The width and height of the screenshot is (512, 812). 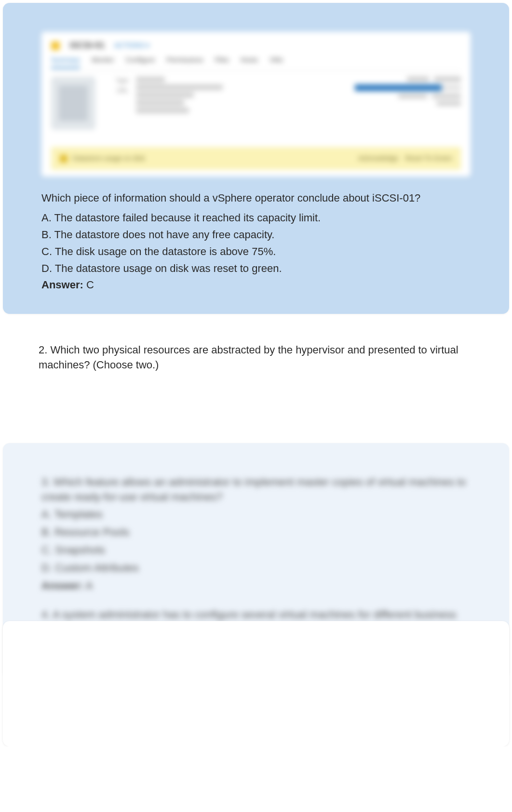 What do you see at coordinates (398, 88) in the screenshot?
I see `storage-usage-fill` at bounding box center [398, 88].